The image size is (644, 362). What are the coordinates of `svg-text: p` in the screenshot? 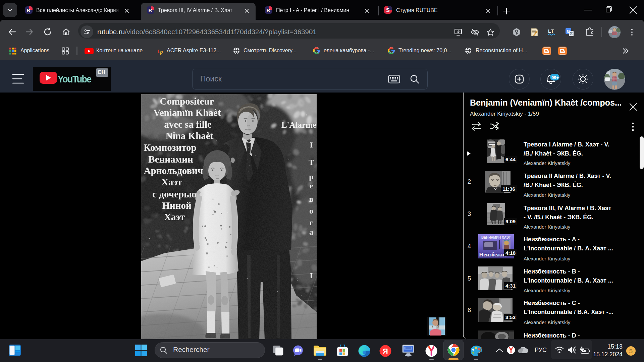 It's located at (161, 52).